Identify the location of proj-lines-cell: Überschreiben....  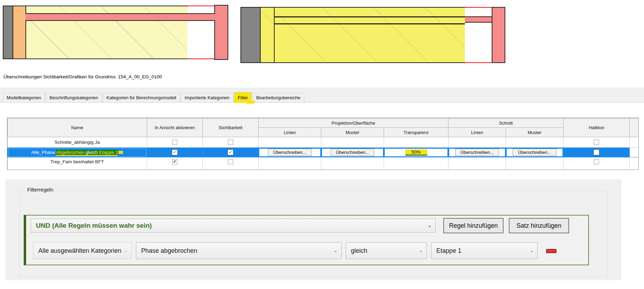
(290, 153).